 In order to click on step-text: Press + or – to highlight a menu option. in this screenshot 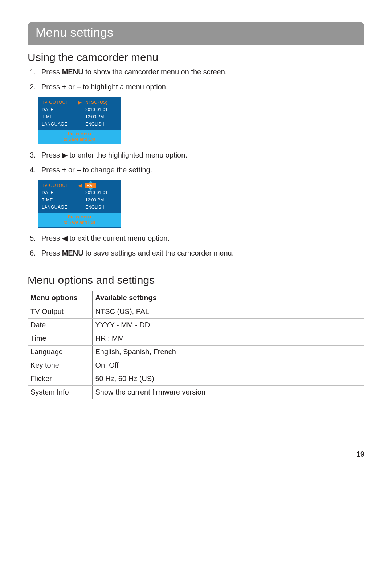, I will do `click(105, 87)`.